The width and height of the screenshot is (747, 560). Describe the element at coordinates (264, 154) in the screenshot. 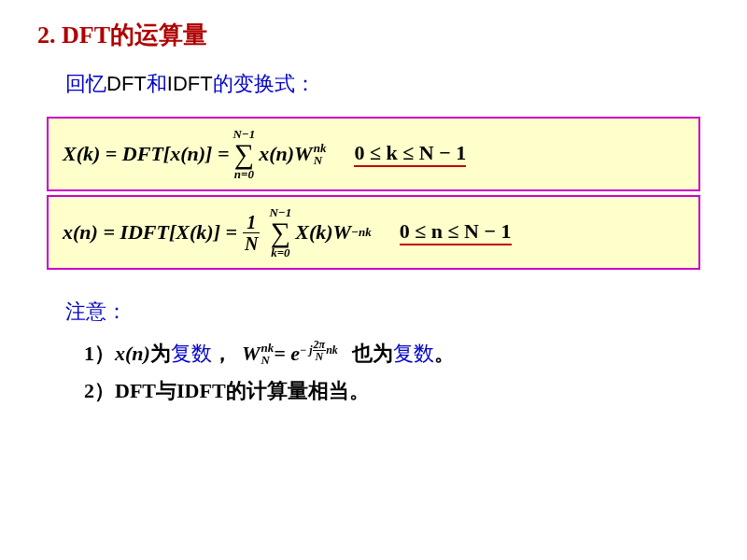

I see `dft-formula: X(k) = DFT[x(n)] = N−1 ∑ n=0 x(n)W nk N …` at that location.